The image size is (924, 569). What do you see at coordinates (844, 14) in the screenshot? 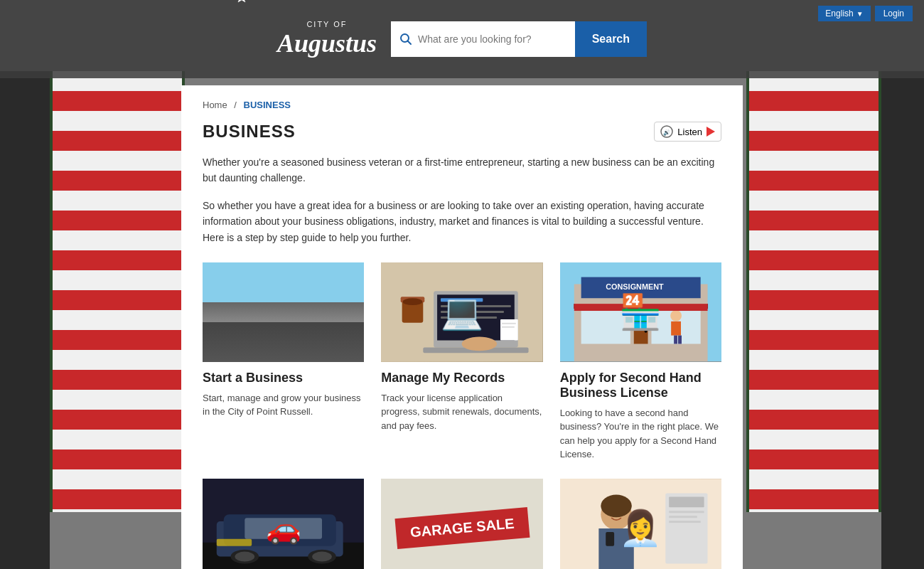
I see `language-selector: English ▼` at bounding box center [844, 14].